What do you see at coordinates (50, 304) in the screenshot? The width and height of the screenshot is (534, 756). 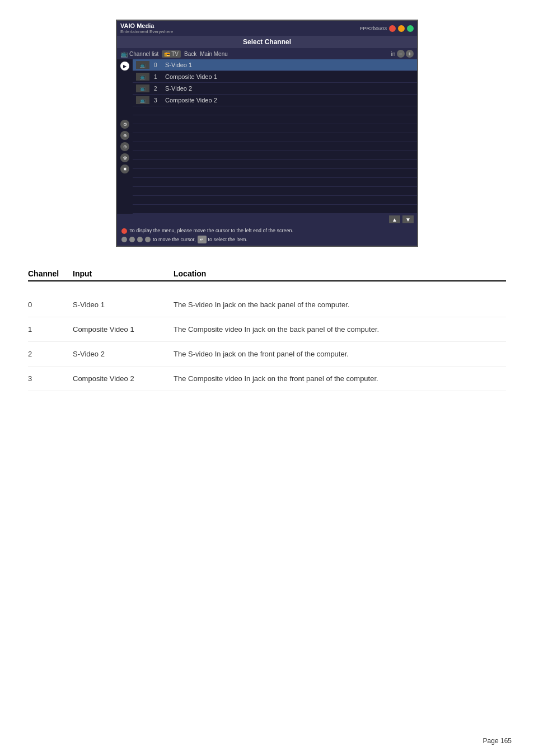 I see `doc-row-0-channel: 0` at bounding box center [50, 304].